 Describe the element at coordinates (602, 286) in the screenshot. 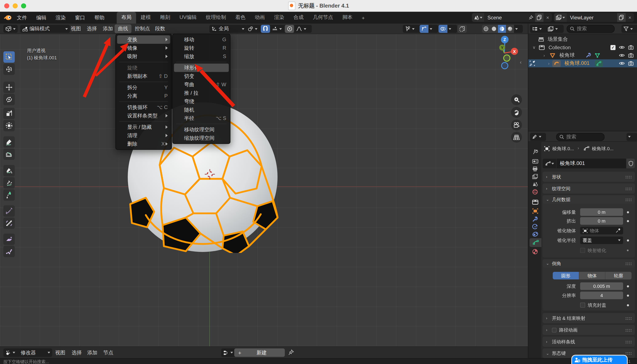

I see `depth-field: 0.005 m` at that location.